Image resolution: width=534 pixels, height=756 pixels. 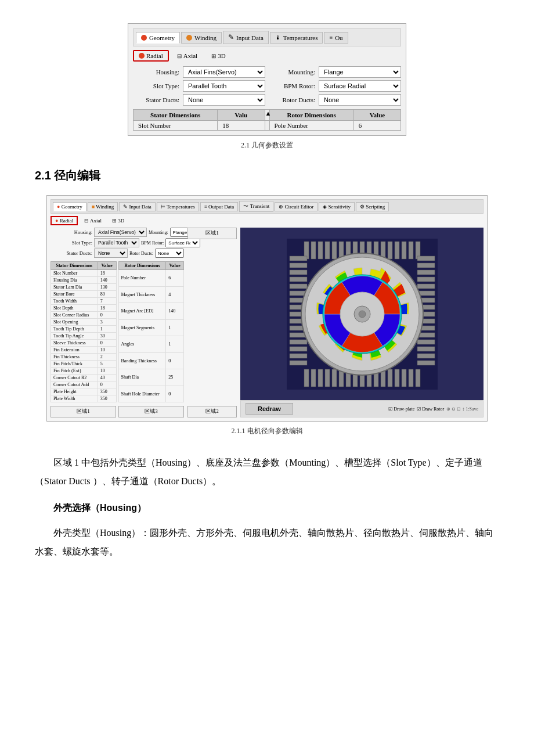 What do you see at coordinates (267, 125) in the screenshot?
I see `table-row: Slot Number 18 Pole Number 6` at bounding box center [267, 125].